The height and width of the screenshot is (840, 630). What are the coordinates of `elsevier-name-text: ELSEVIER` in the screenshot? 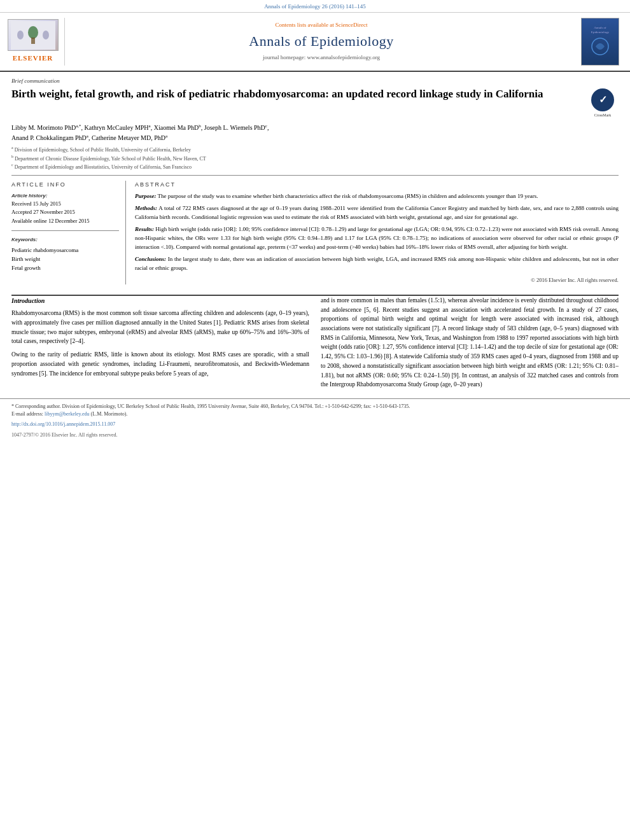 It's located at (33, 59).